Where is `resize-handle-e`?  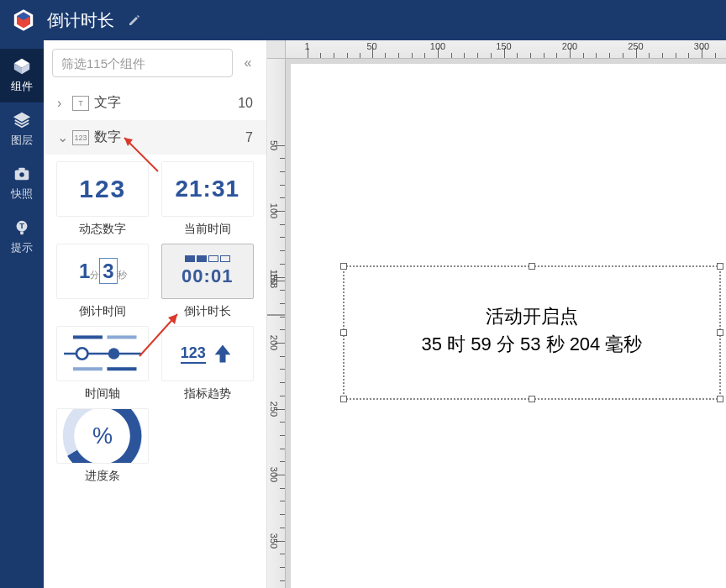
resize-handle-e is located at coordinates (720, 333).